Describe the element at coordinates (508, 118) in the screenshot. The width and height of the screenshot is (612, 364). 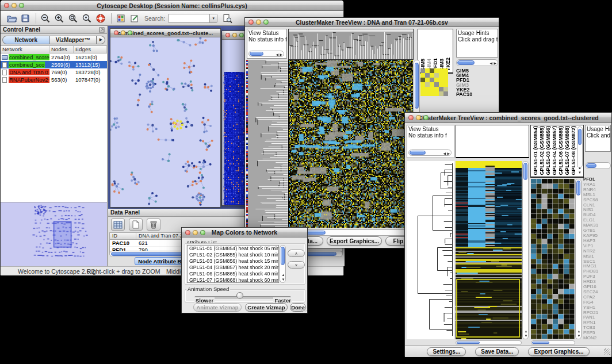
I see `treeview2-titlebar: ClusterMaker TreeView : combined_scores_…` at that location.